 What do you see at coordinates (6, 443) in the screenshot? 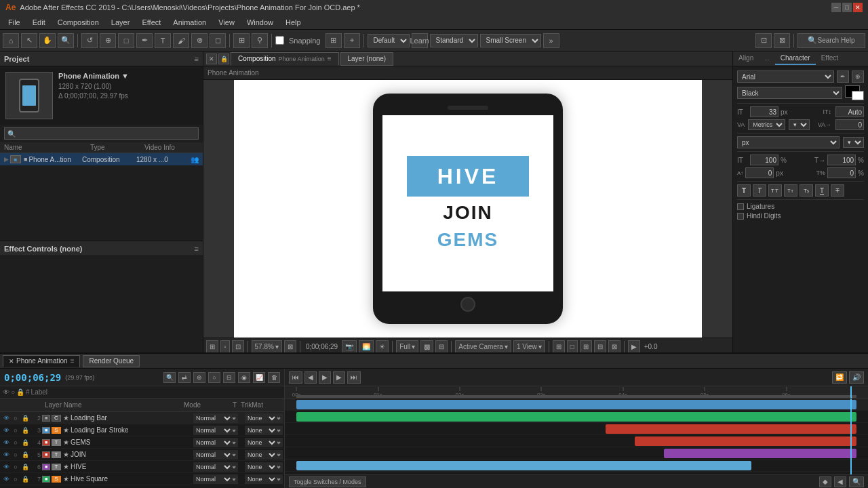
I see `layer-eye-2: 👁` at bounding box center [6, 443].